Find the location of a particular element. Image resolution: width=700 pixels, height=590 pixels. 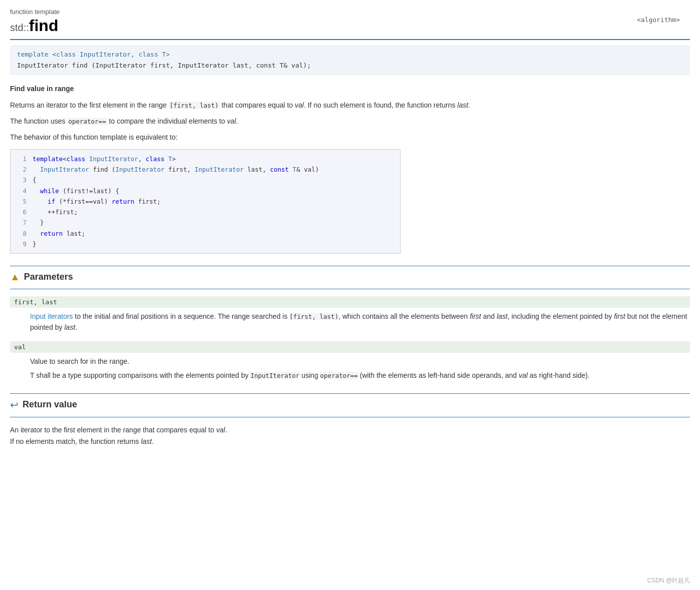

param-name-first-last: first, last is located at coordinates (350, 302).